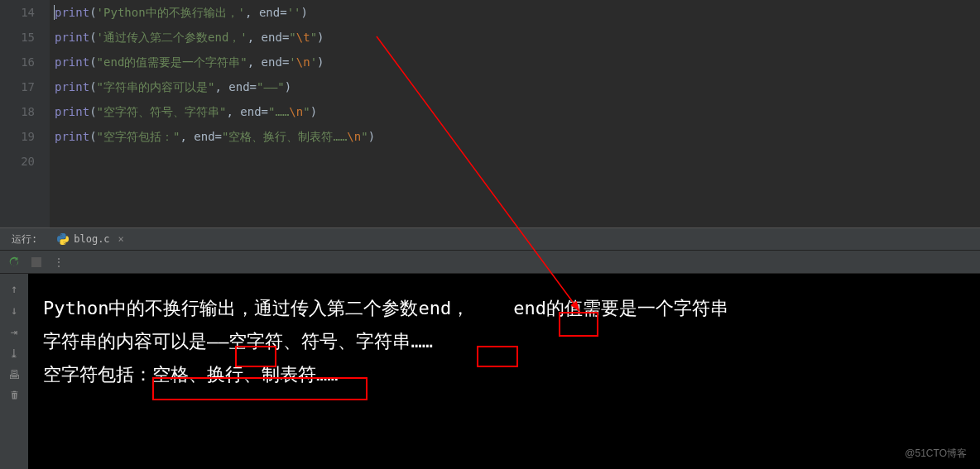  What do you see at coordinates (14, 396) in the screenshot?
I see `trash-icon` at bounding box center [14, 396].